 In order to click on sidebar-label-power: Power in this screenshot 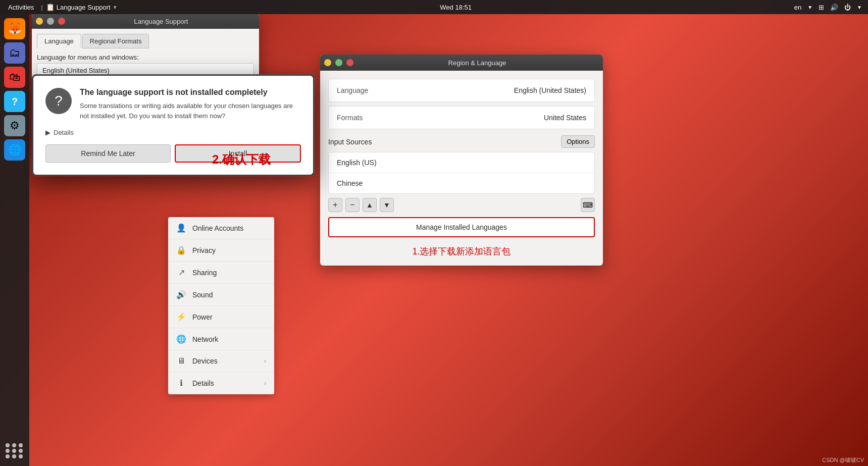, I will do `click(202, 317)`.